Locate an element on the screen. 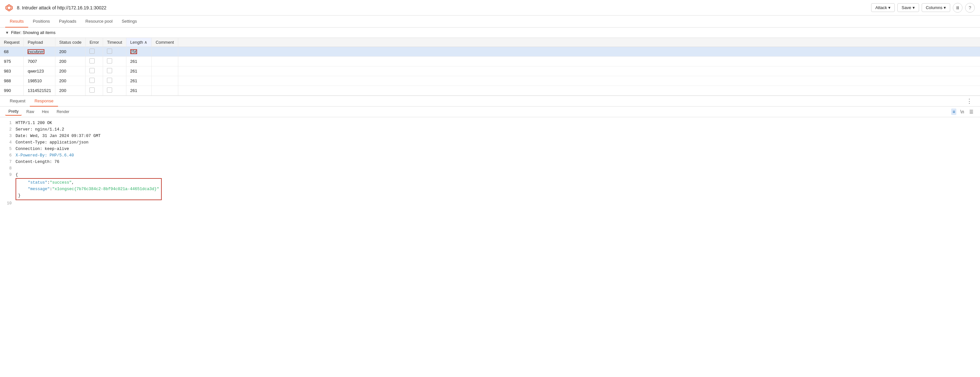 The width and height of the screenshot is (980, 377). col-status-code: Status code is located at coordinates (70, 43).